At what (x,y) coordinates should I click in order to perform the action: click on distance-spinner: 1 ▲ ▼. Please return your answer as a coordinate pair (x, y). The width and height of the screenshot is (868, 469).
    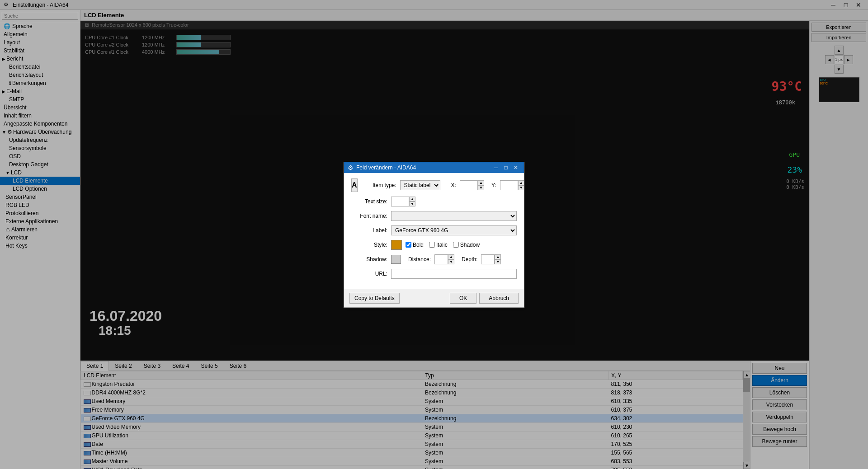
    Looking at the image, I should click on (444, 259).